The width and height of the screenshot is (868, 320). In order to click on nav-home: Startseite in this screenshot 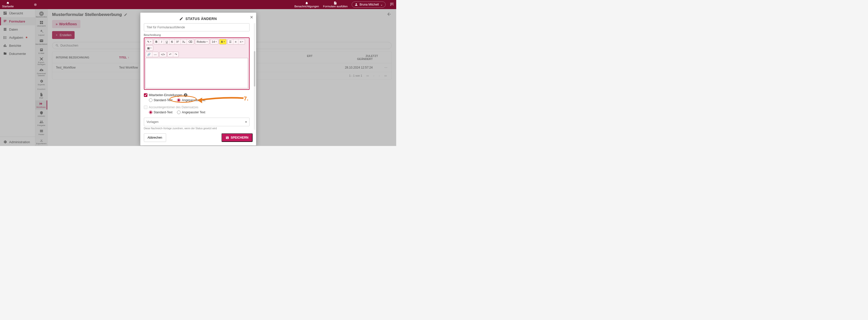, I will do `click(8, 5)`.